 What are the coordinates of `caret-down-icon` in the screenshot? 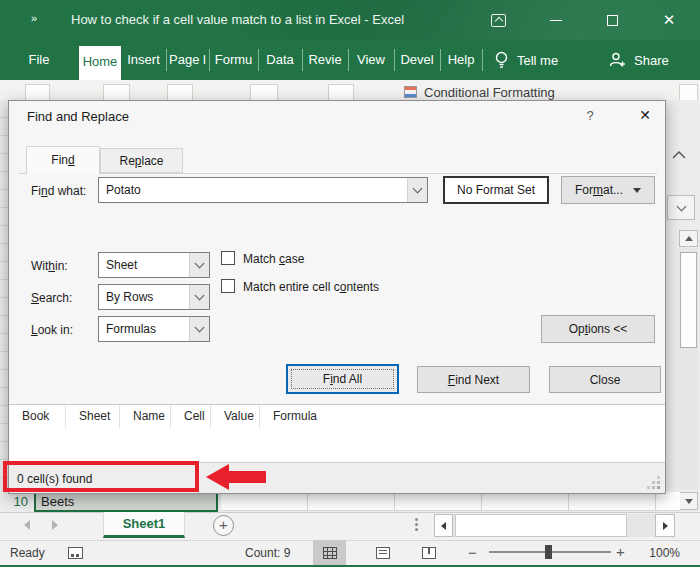 It's located at (637, 190).